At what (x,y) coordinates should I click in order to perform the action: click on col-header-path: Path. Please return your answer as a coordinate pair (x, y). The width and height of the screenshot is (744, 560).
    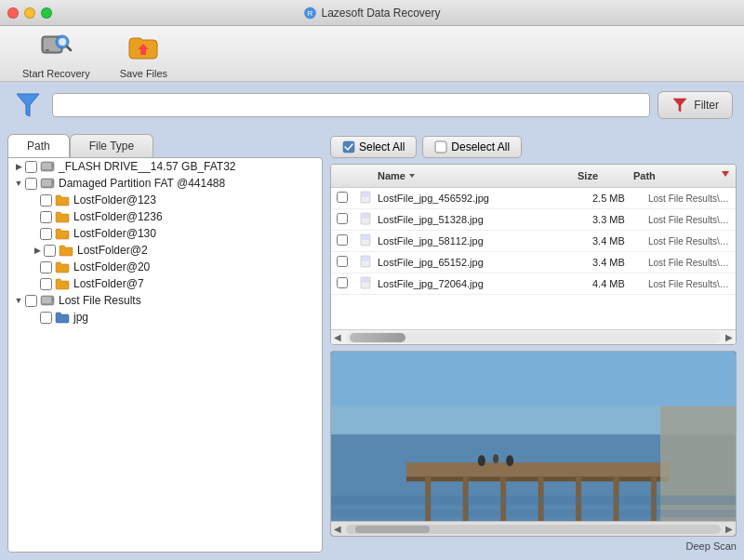
    Looking at the image, I should click on (674, 176).